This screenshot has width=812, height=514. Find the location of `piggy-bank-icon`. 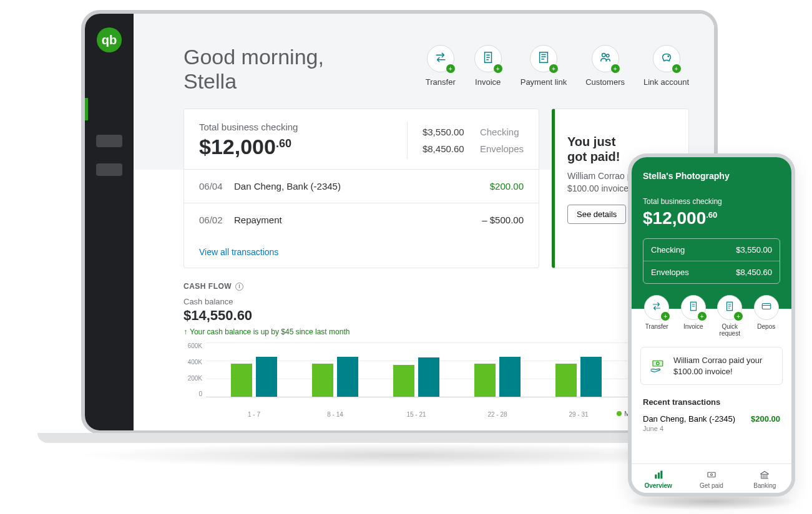

piggy-bank-icon is located at coordinates (667, 59).